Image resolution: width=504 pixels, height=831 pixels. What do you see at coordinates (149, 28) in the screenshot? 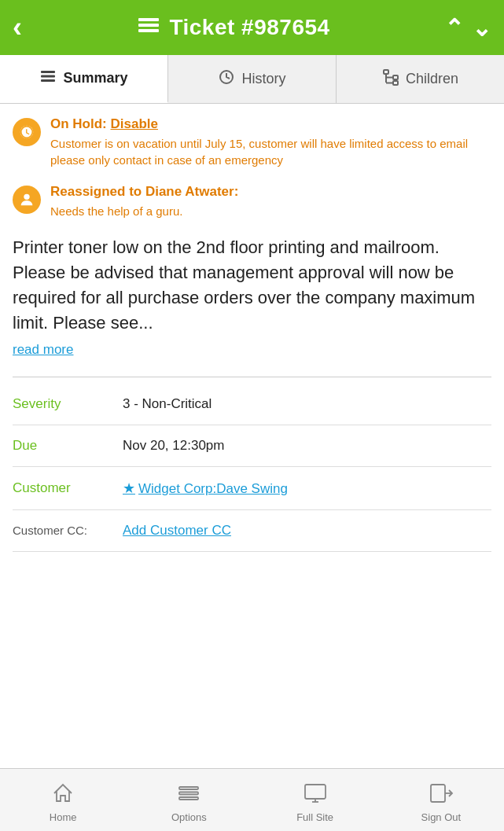
I see `layers-icon` at bounding box center [149, 28].